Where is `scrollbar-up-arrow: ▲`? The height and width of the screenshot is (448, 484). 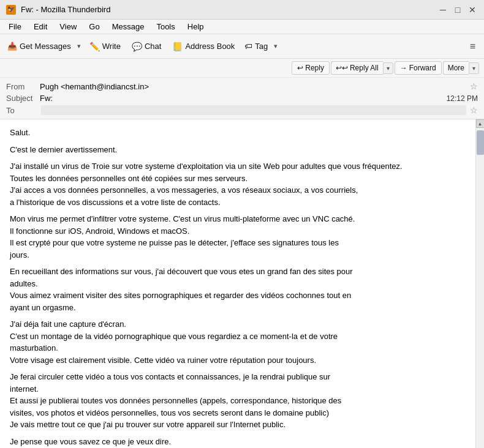
scrollbar-up-arrow: ▲ is located at coordinates (480, 124).